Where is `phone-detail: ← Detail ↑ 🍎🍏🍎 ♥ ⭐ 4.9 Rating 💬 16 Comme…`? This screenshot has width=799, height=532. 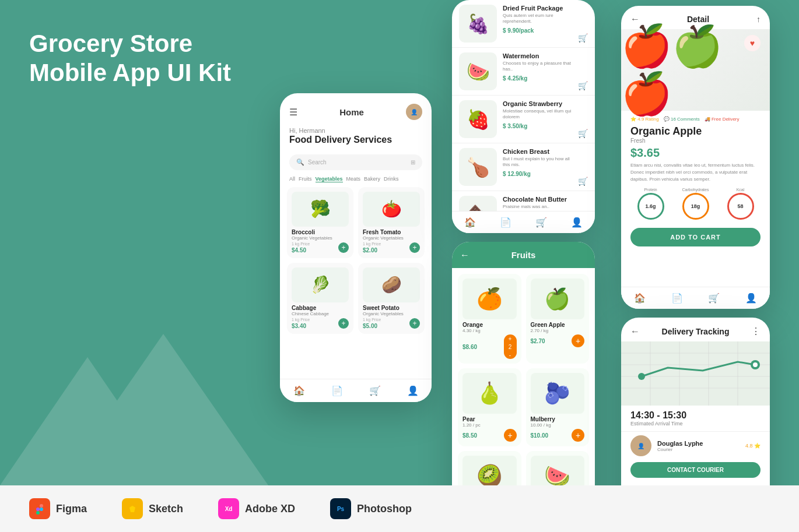
phone-detail: ← Detail ↑ 🍎🍏🍎 ♥ ⭐ 4.9 Rating 💬 16 Comme… is located at coordinates (695, 157).